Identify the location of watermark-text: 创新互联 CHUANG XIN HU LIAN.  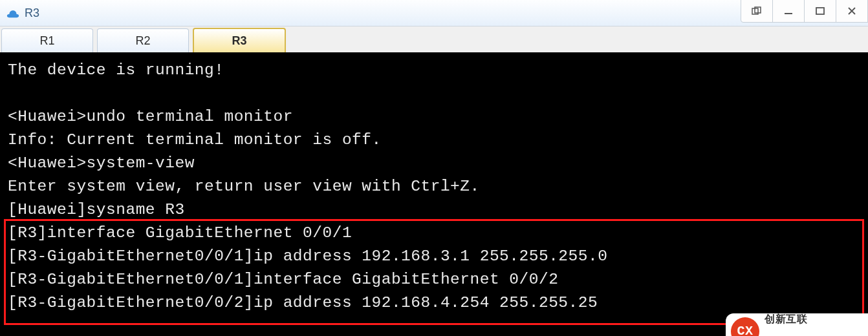
(802, 322).